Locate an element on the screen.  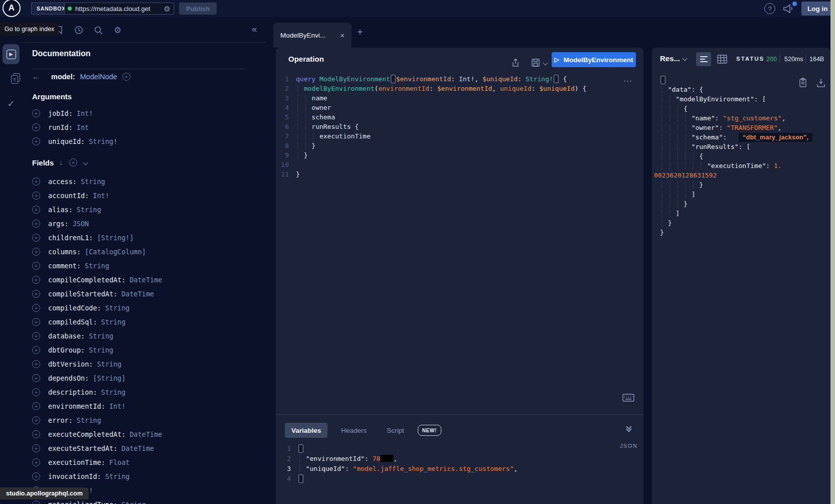
operation-editor: 1query ModelByEnvironment($environmentId… is located at coordinates (432, 126).